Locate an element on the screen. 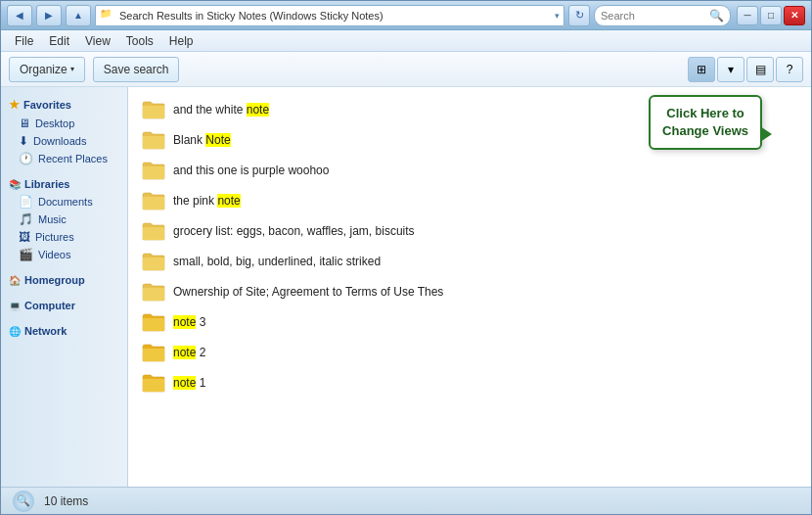 The image size is (812, 515). address-folder-icon: 📁 is located at coordinates (108, 16).